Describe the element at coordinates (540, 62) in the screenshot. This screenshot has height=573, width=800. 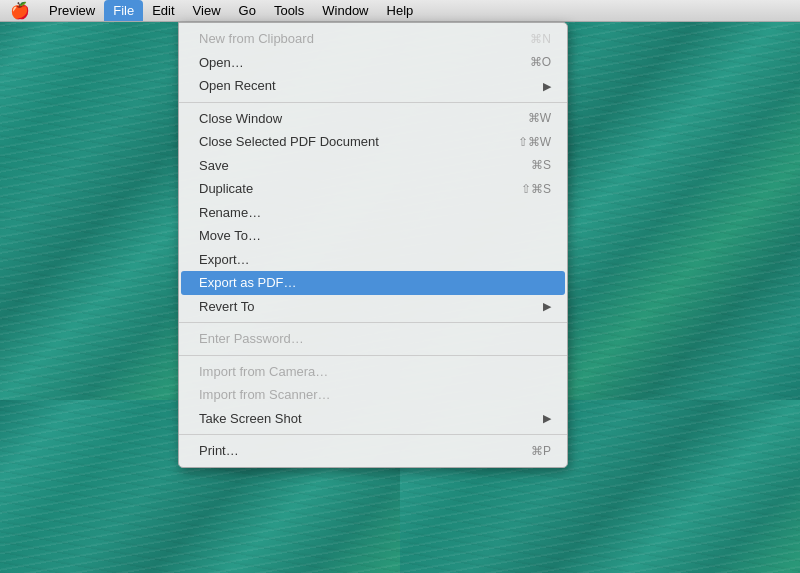
I see `menu-item-shortcut: ⌘O` at that location.